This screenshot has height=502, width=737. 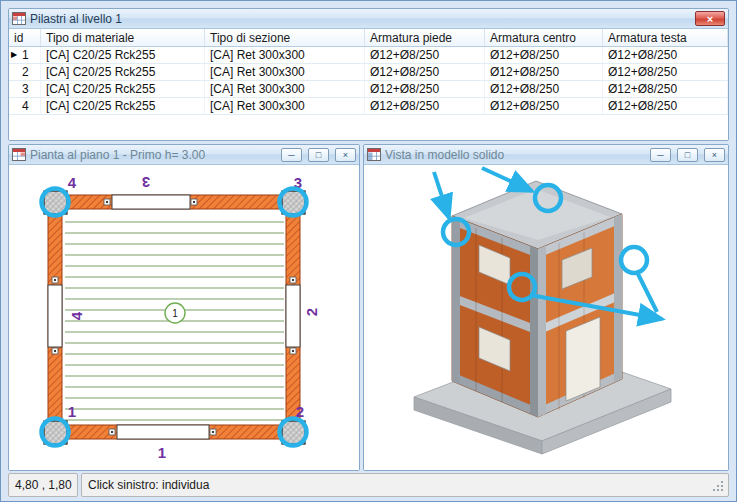 What do you see at coordinates (25, 38) in the screenshot?
I see `column-header-id: id` at bounding box center [25, 38].